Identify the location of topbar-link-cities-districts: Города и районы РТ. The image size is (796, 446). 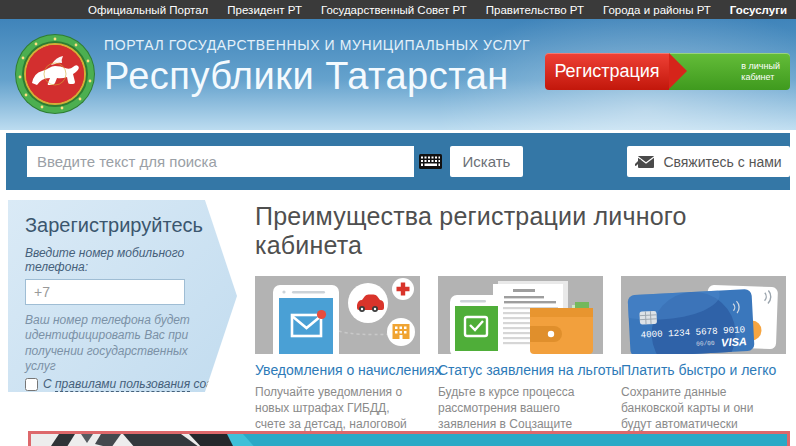
(657, 10).